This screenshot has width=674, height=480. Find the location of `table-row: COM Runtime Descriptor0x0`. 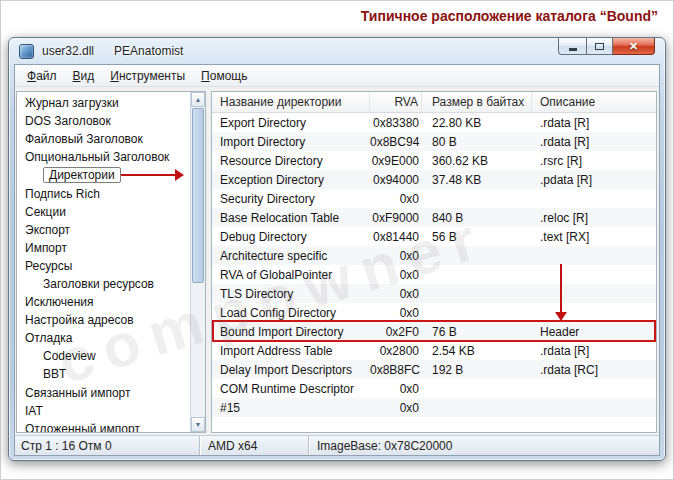

table-row: COM Runtime Descriptor0x0 is located at coordinates (434, 388).